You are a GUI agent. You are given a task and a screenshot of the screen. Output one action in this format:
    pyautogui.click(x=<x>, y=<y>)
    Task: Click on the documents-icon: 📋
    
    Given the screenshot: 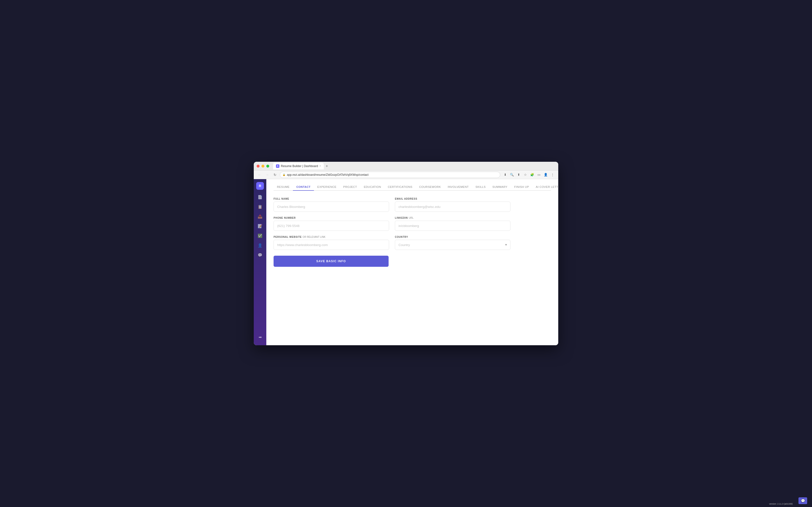 What is the action you would take?
    pyautogui.click(x=260, y=207)
    